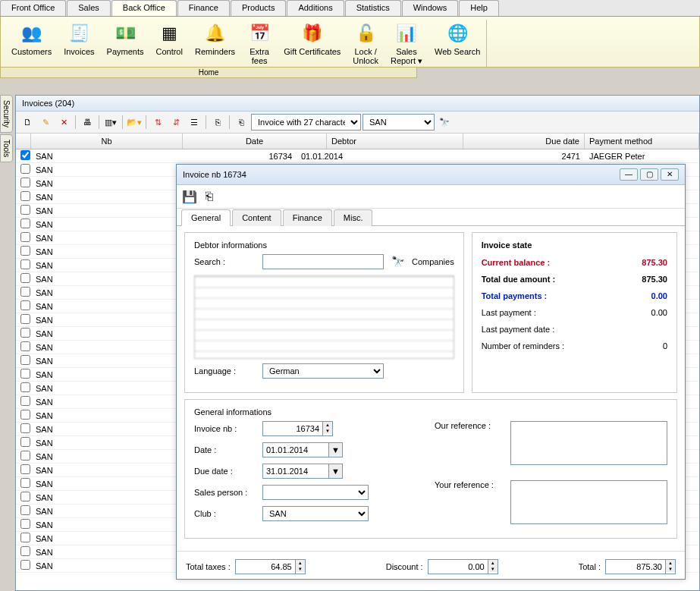  I want to click on menu-tab-additions: Additions, so click(315, 8).